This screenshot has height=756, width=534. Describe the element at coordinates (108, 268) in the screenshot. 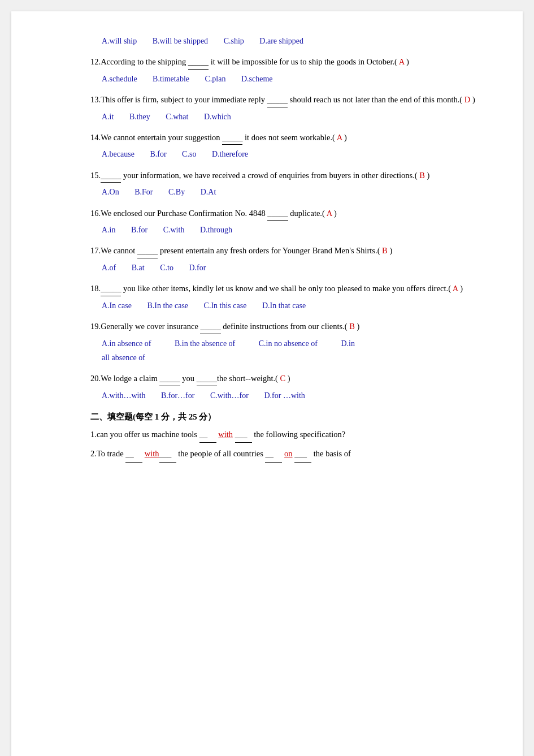

I see `option-a: A.of` at that location.